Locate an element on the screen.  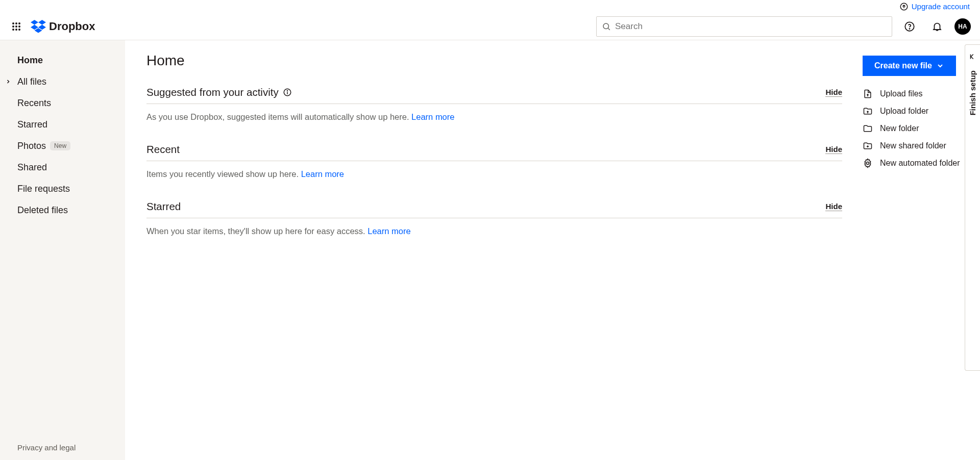
sidebar-item-label: All files is located at coordinates (32, 82).